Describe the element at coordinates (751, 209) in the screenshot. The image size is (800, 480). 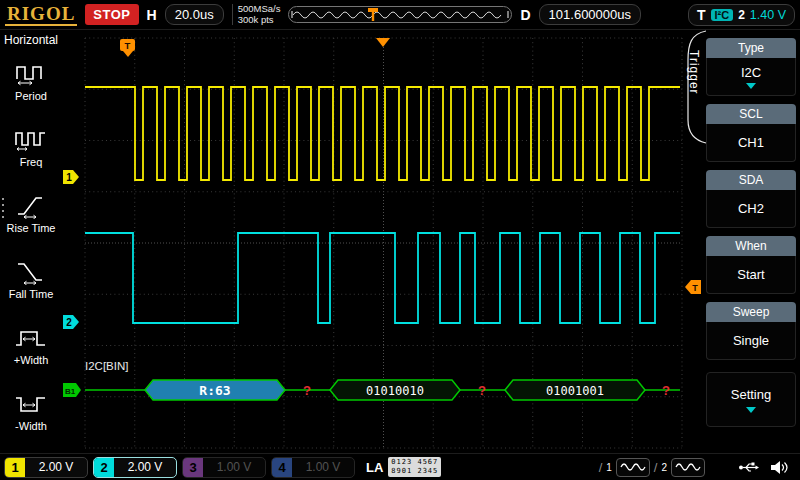
I see `sda-source-button: CH2` at that location.